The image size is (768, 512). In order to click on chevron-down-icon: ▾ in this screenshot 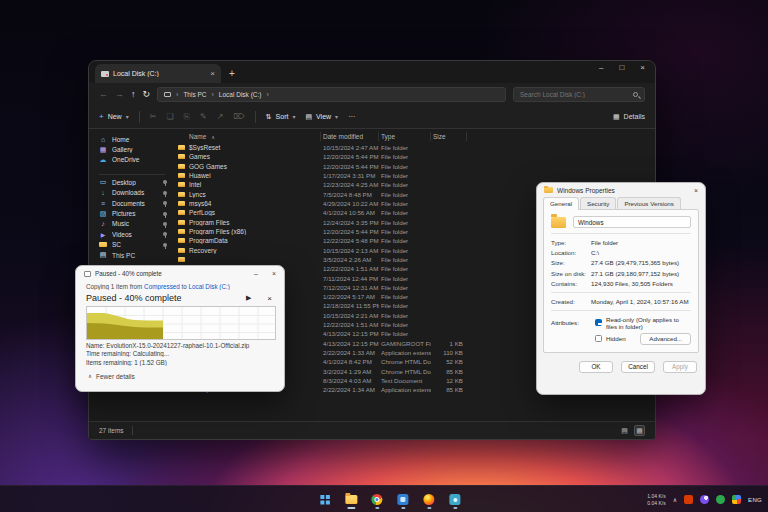, I will do `click(336, 116)`.